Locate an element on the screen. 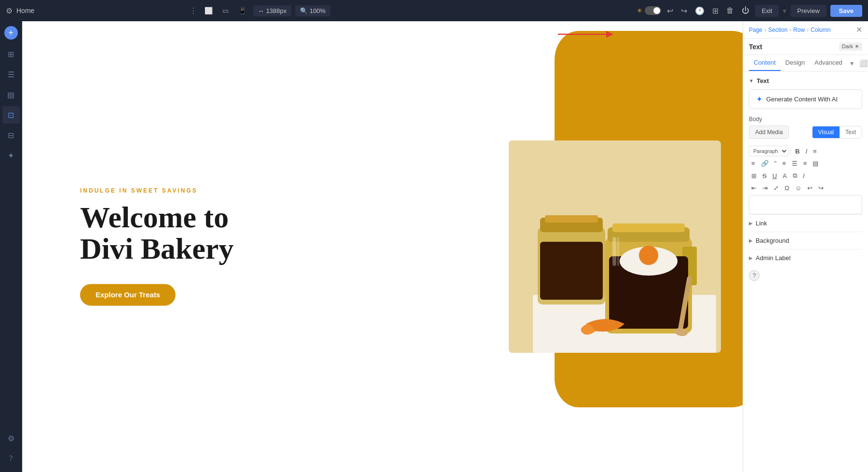  admin-label-section-header: ▶ Admin Label is located at coordinates (805, 258).